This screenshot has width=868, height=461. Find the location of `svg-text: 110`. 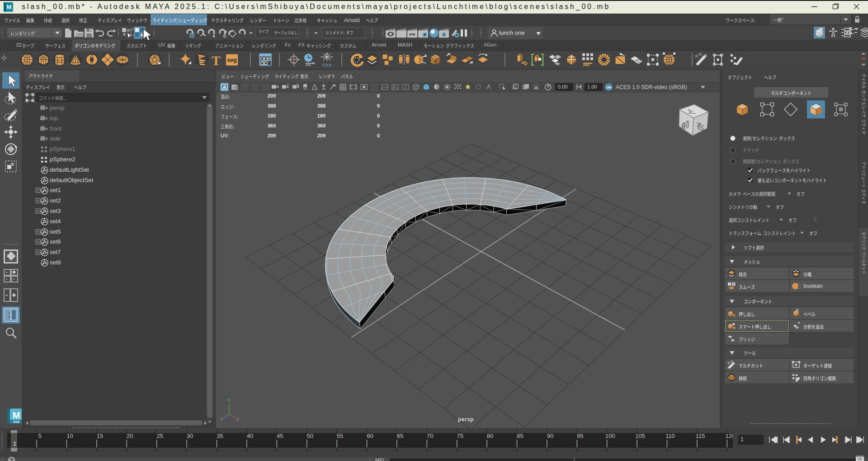

svg-text: 110 is located at coordinates (670, 436).